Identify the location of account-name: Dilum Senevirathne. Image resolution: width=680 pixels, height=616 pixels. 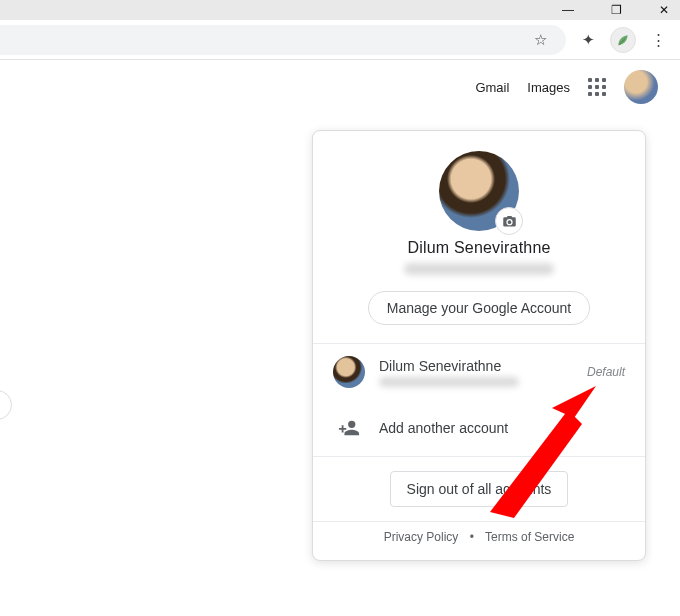
(476, 366).